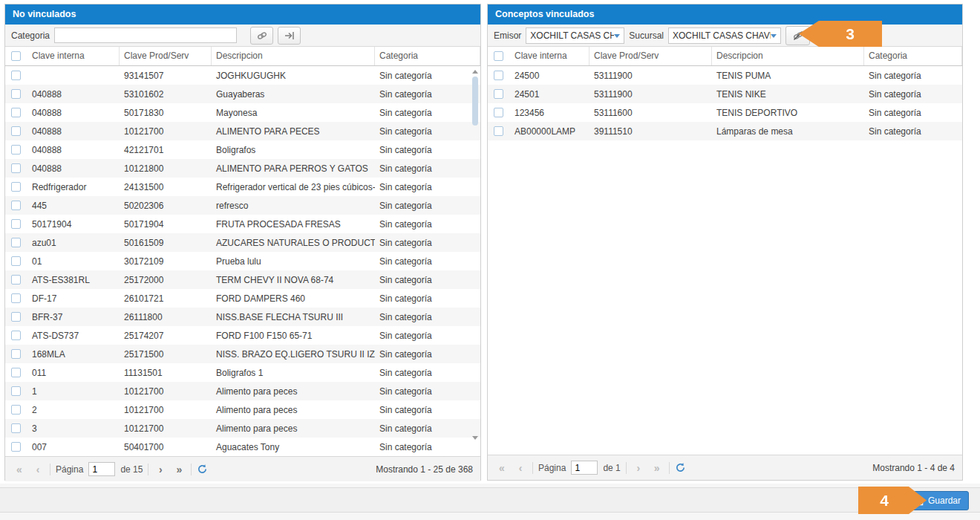 Image resolution: width=980 pixels, height=520 pixels. Describe the element at coordinates (290, 36) in the screenshot. I see `assign-button` at that location.